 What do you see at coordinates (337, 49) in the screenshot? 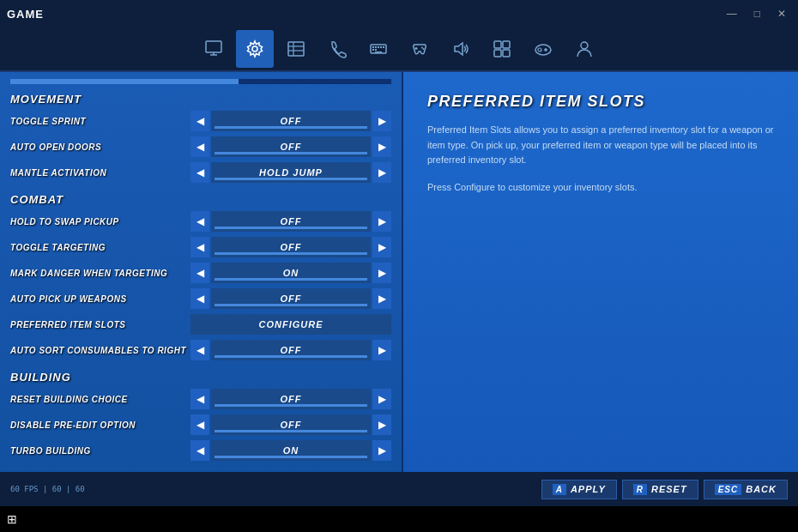
I see `nav-phone` at bounding box center [337, 49].